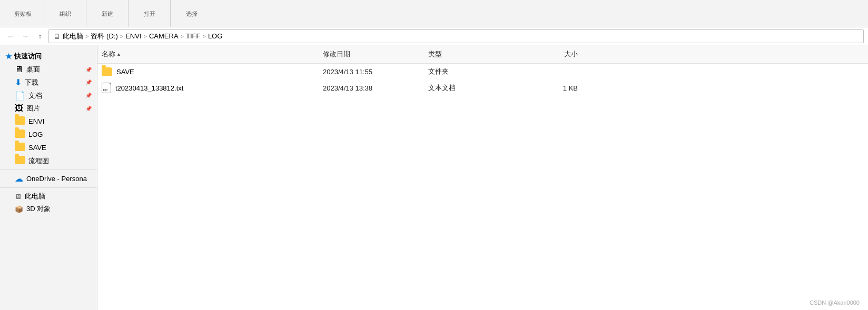 The image size is (868, 310). What do you see at coordinates (48, 82) in the screenshot?
I see `sidebar-item-downloads: ⬇ 下载 📌` at bounding box center [48, 82].